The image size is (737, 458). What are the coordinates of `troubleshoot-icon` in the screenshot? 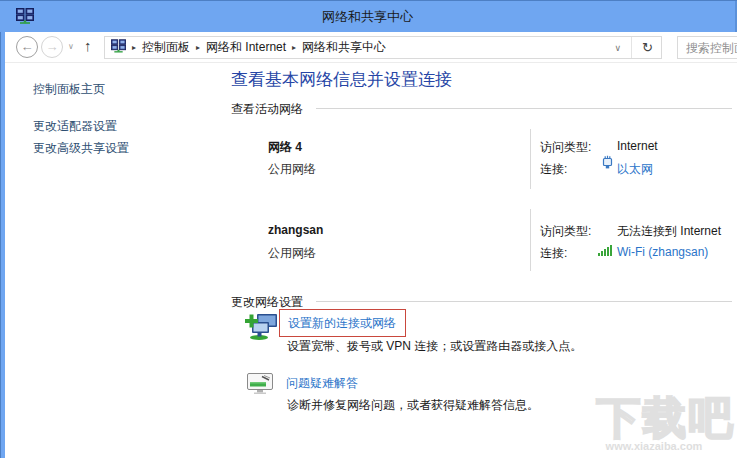 It's located at (260, 386).